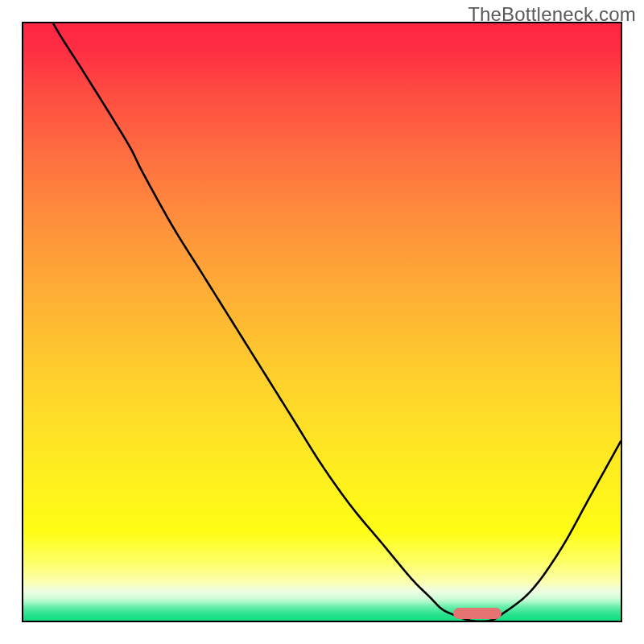 The height and width of the screenshot is (644, 644). What do you see at coordinates (477, 613) in the screenshot?
I see `optimum-marker` at bounding box center [477, 613].